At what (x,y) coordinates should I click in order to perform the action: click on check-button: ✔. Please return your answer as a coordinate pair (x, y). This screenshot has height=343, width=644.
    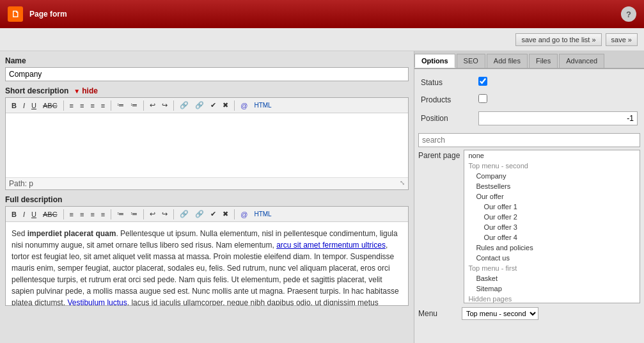
    Looking at the image, I should click on (214, 105).